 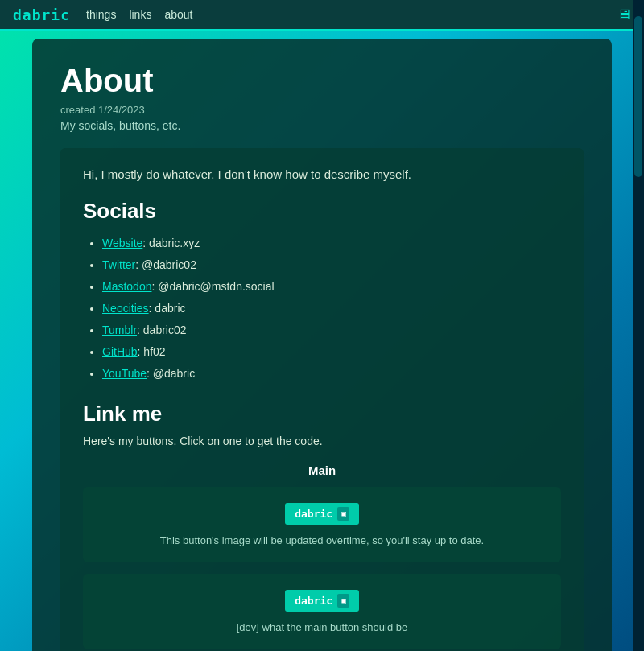 What do you see at coordinates (126, 308) in the screenshot?
I see `neocities-link: Neocities` at bounding box center [126, 308].